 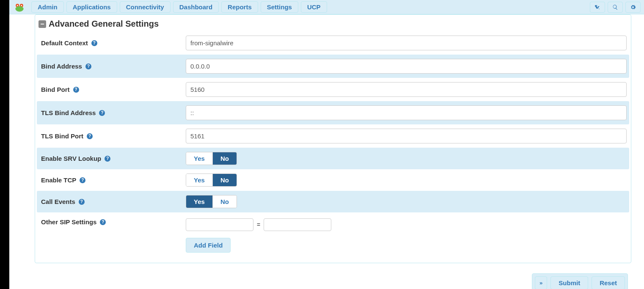 What do you see at coordinates (333, 113) in the screenshot?
I see `row-tls-bind-address: TLS Bind Address ?` at bounding box center [333, 113].